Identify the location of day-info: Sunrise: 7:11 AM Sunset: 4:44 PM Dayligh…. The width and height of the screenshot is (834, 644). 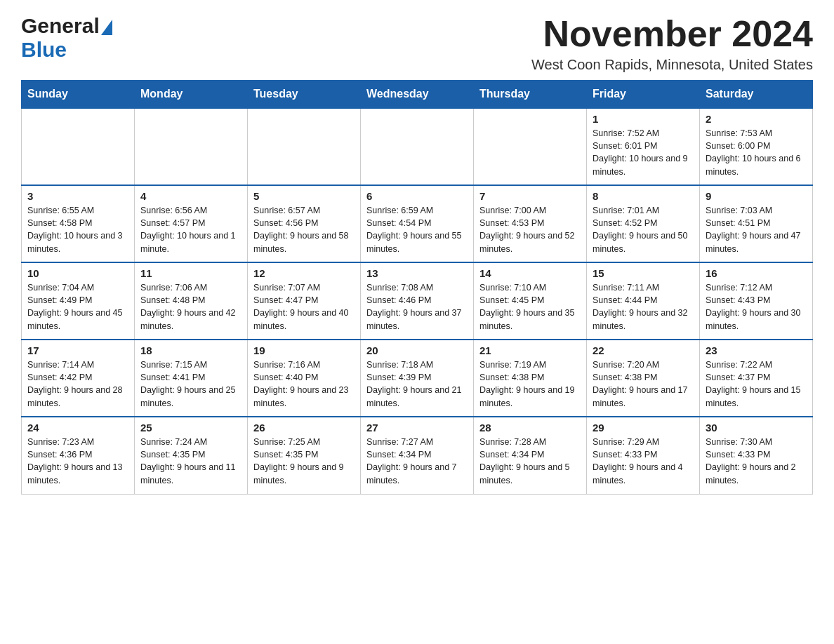
(643, 307).